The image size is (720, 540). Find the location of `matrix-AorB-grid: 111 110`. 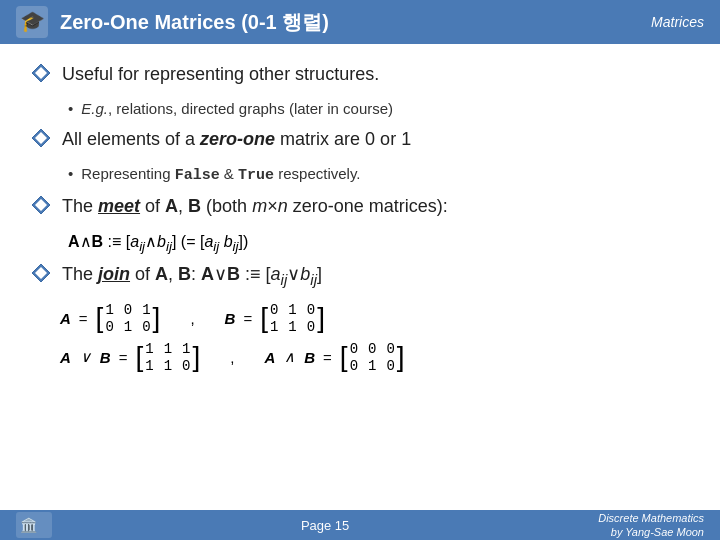

matrix-AorB-grid: 111 110 is located at coordinates (168, 358).